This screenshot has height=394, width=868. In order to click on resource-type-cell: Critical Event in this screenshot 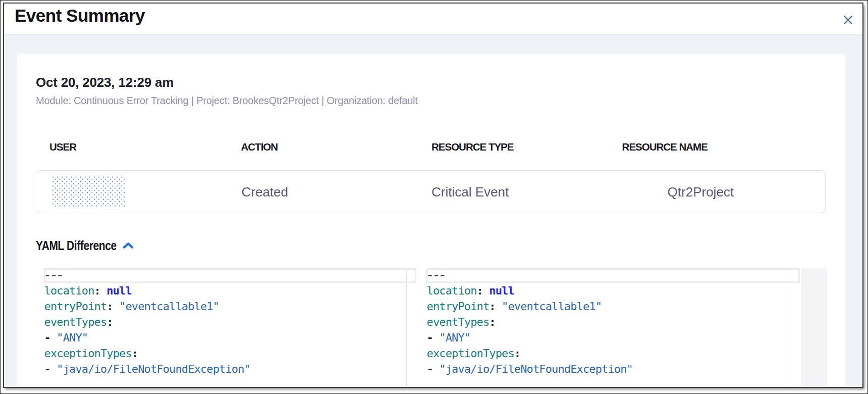, I will do `click(514, 192)`.